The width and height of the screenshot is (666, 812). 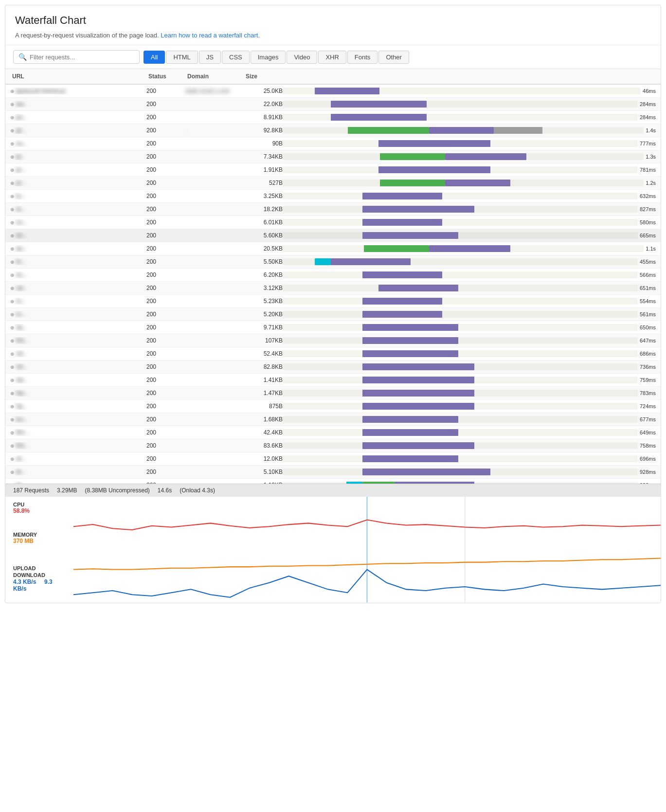 What do you see at coordinates (333, 459) in the screenshot?
I see `table-row: ⊕of...20012.0KB696ms` at bounding box center [333, 459].